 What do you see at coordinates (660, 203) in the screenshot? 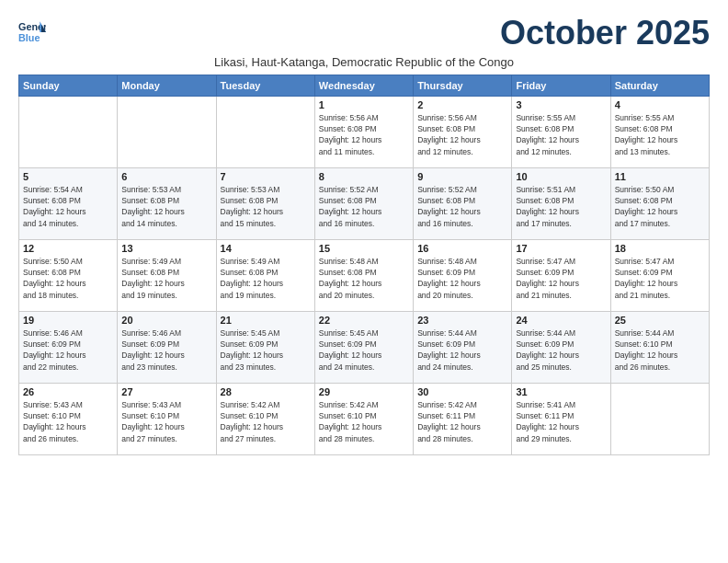
I see `day-cell: 11Sunrise: 5:50 AM Sunset: 6:08 PM Dayli…` at bounding box center [660, 203].